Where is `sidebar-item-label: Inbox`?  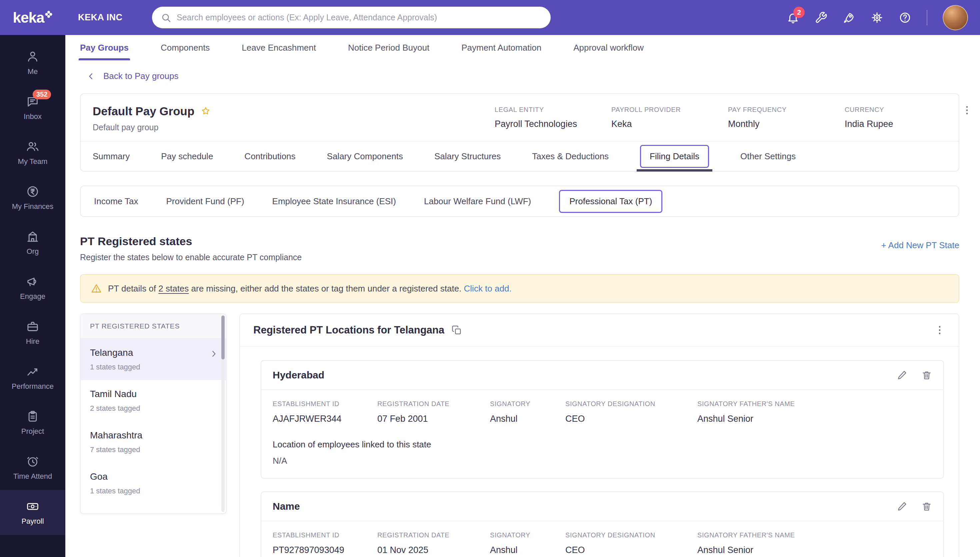
sidebar-item-label: Inbox is located at coordinates (33, 116).